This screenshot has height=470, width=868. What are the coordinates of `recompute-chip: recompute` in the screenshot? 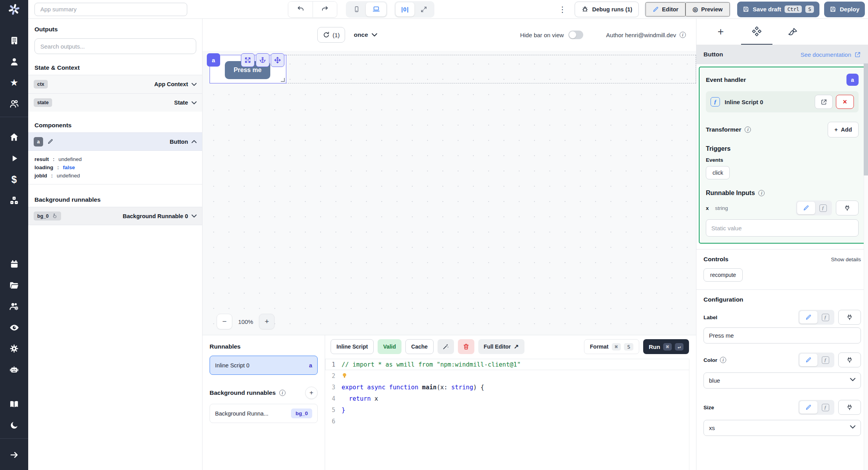 It's located at (723, 275).